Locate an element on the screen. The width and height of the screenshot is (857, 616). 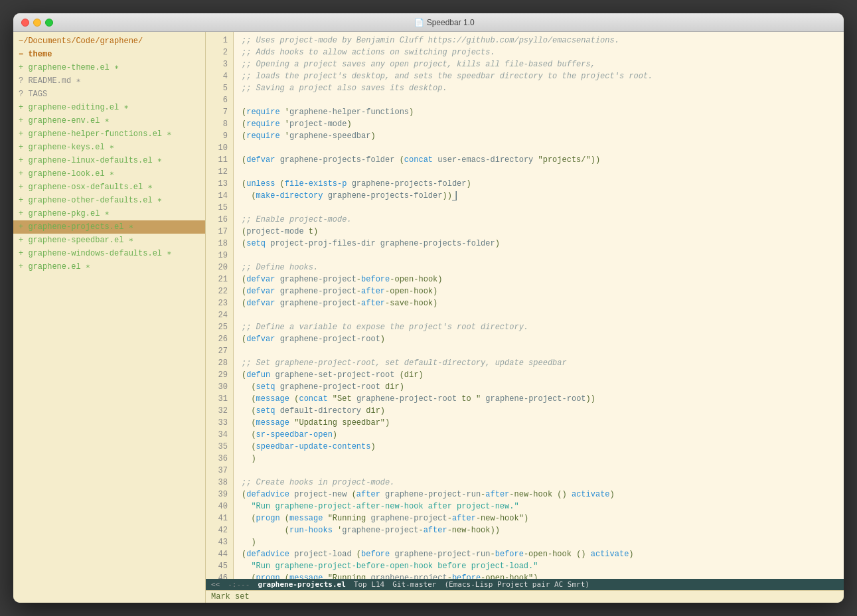
line-number: 30 is located at coordinates (219, 387).